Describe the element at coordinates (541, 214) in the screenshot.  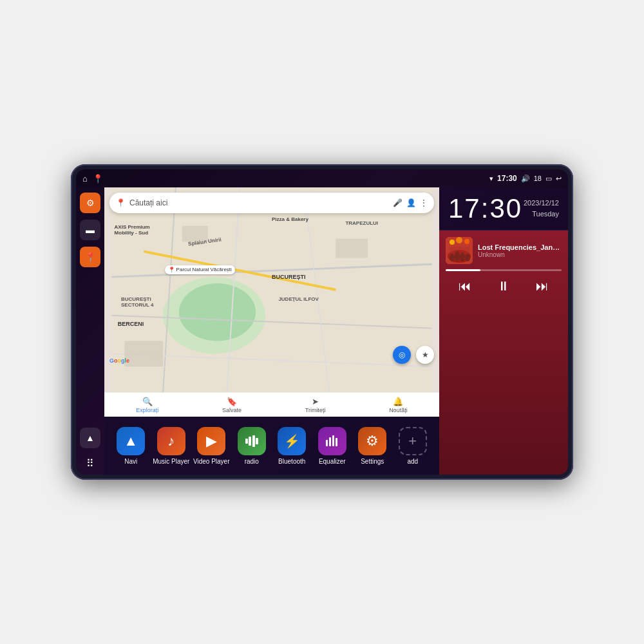
I see `clock-day: Tuesday` at that location.